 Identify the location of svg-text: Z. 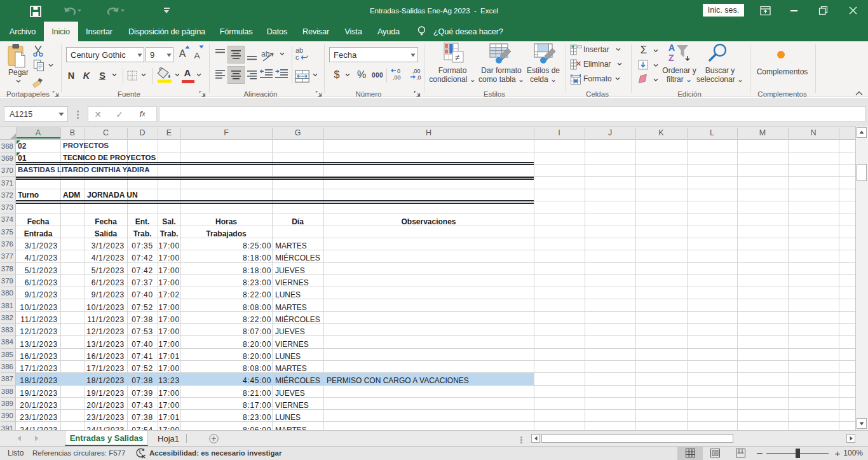
(671, 58).